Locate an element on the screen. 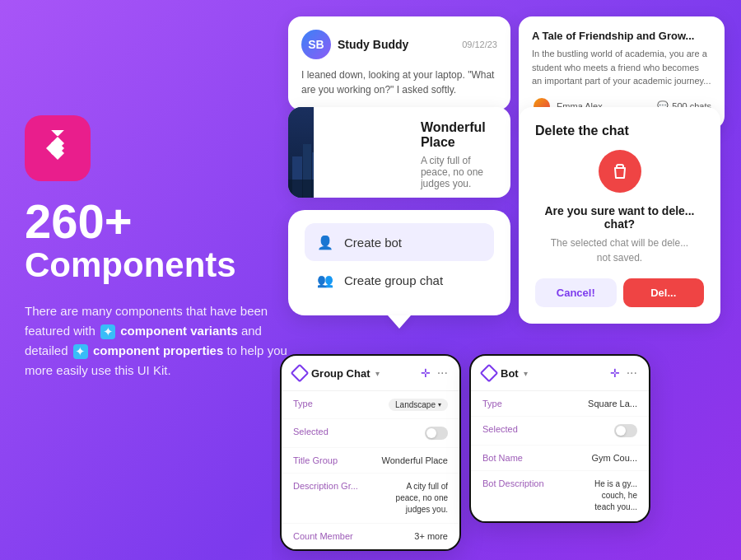 This screenshot has height=560, width=741. card-text: I leaned down, looking at your laptop. "… is located at coordinates (399, 82).